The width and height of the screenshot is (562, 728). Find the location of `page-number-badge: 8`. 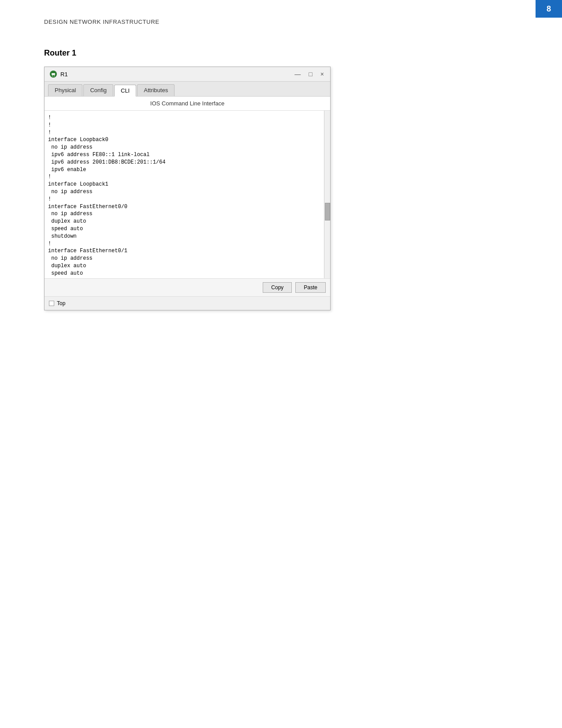

page-number-badge: 8 is located at coordinates (549, 9).